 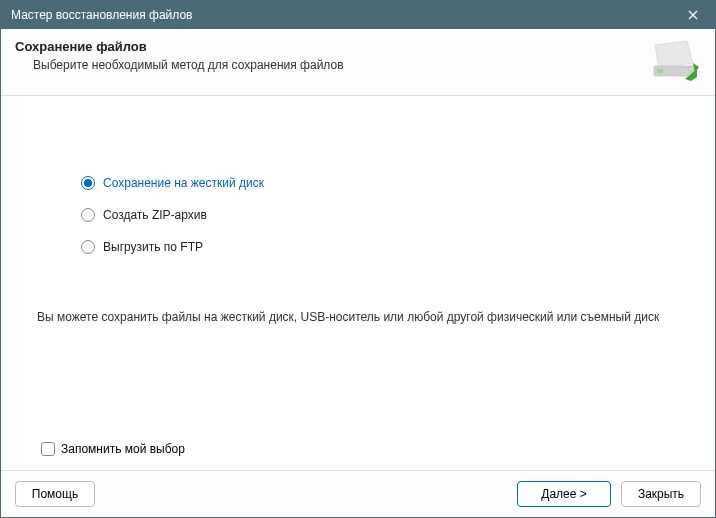 I want to click on save-method-radio-group: Сохранение на жесткий диск Создать ZIP-а…, so click(x=383, y=215).